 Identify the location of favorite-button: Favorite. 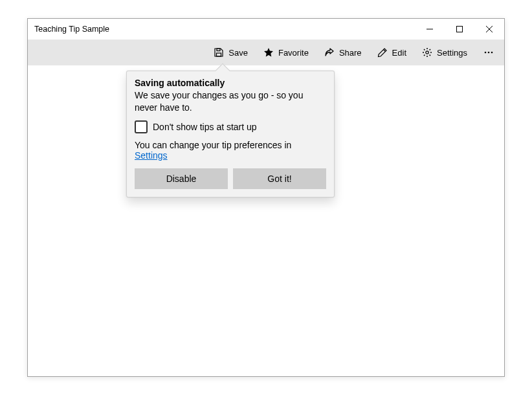
(286, 52).